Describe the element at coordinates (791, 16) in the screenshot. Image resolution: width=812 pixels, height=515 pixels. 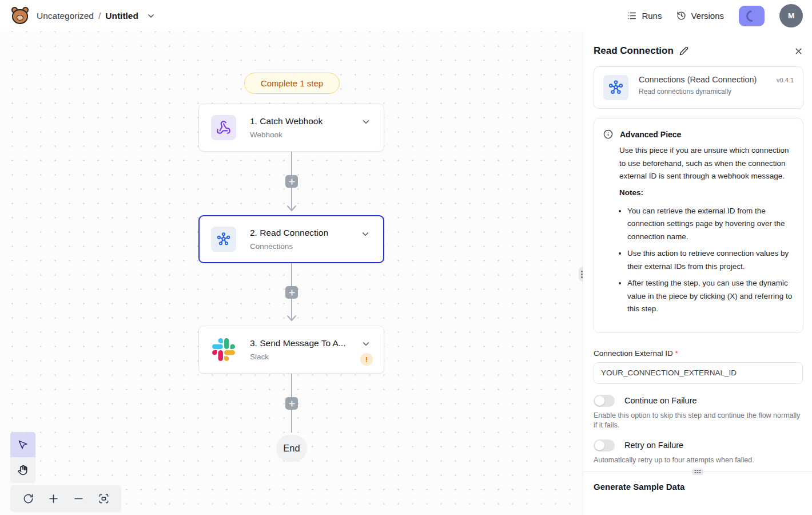
I see `avatar-initial: M` at that location.